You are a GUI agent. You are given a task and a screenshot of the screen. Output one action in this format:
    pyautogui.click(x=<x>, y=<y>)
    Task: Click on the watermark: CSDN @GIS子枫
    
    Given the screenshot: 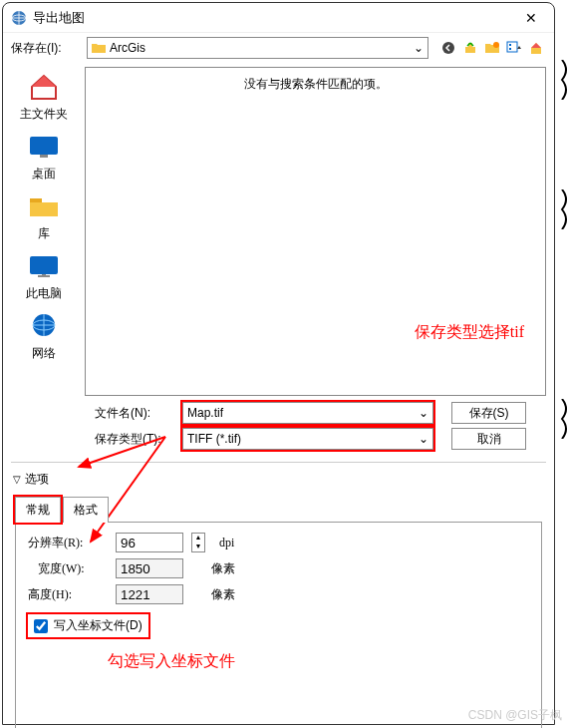 What is the action you would take?
    pyautogui.click(x=515, y=716)
    